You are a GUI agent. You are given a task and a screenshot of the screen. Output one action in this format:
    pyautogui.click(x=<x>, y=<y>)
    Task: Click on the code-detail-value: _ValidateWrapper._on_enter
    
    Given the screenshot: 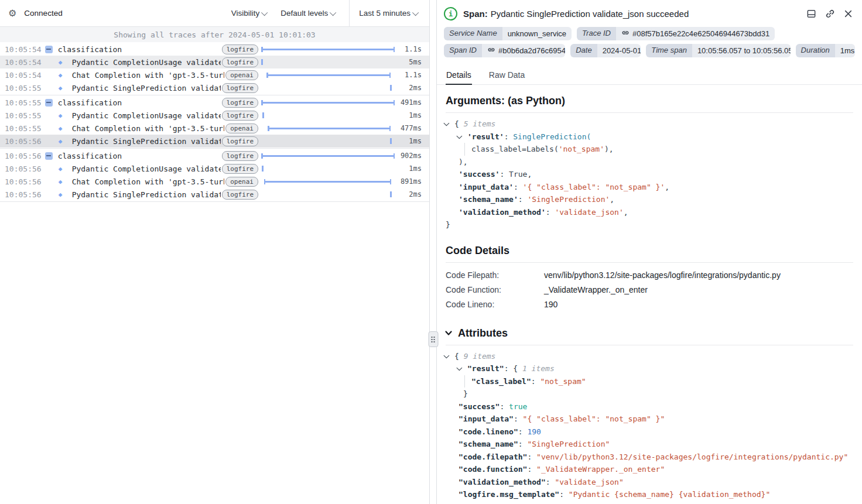 What is the action you would take?
    pyautogui.click(x=596, y=290)
    